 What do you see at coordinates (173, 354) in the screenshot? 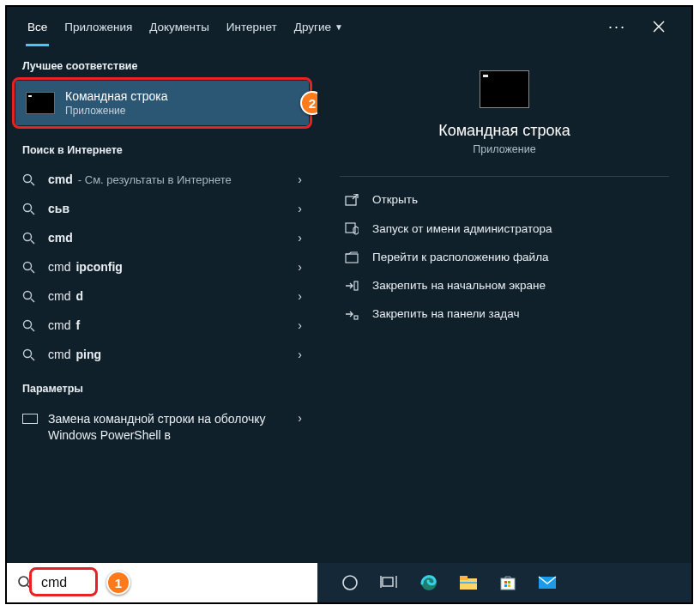
I see `web-result-label: cmd ping` at bounding box center [173, 354].